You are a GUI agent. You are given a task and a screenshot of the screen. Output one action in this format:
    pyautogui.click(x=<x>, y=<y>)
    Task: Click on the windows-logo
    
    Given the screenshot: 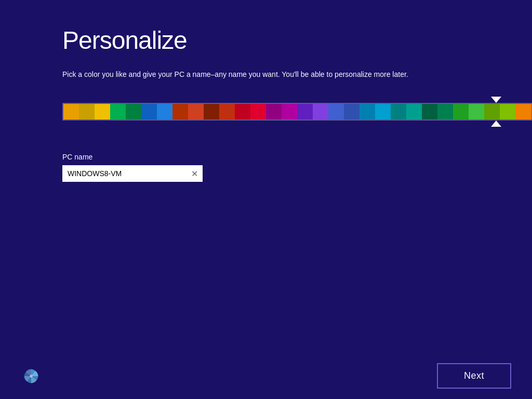 What is the action you would take?
    pyautogui.click(x=31, y=376)
    